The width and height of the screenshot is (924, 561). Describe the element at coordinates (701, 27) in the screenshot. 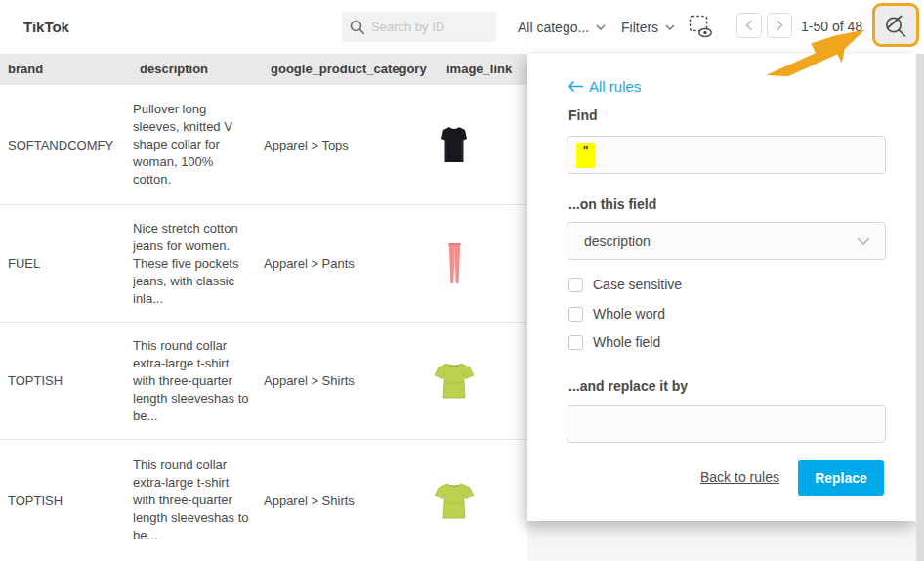

I see `dashed-box-eye-icon` at that location.